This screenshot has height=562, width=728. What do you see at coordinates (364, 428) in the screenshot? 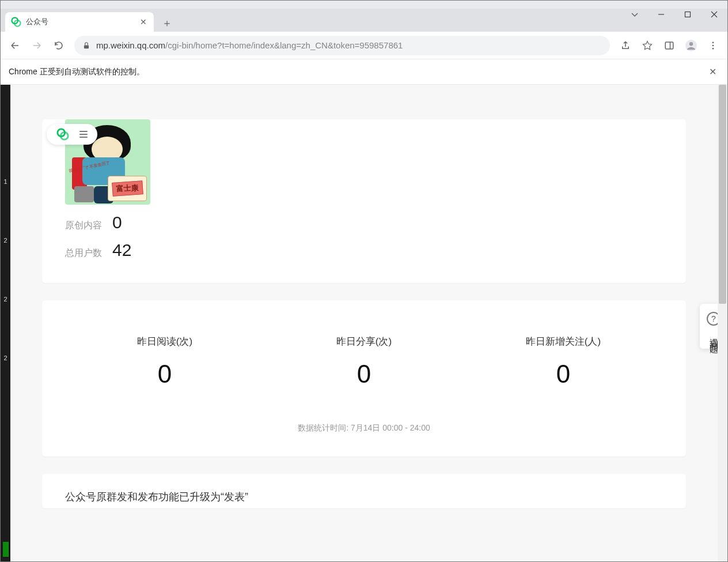
I see `stats-time-note: 数据统计时间: 7月14日 00:00 - 24:00` at bounding box center [364, 428].